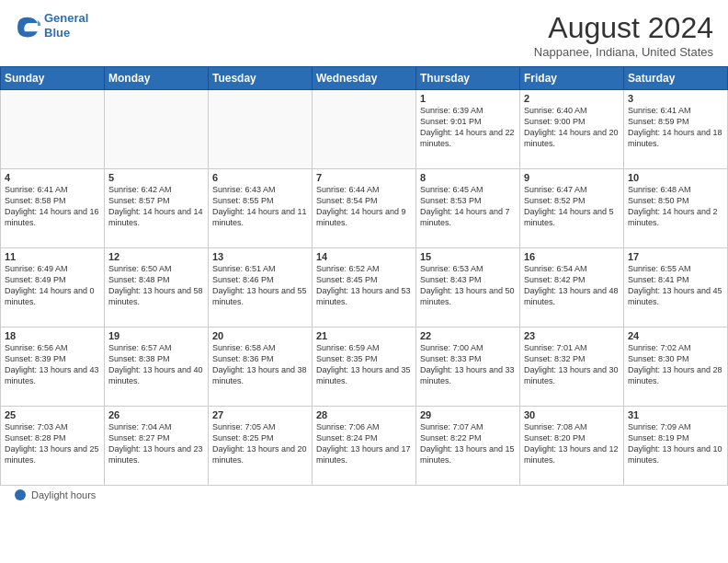  Describe the element at coordinates (261, 130) in the screenshot. I see `calendar-cell` at that location.